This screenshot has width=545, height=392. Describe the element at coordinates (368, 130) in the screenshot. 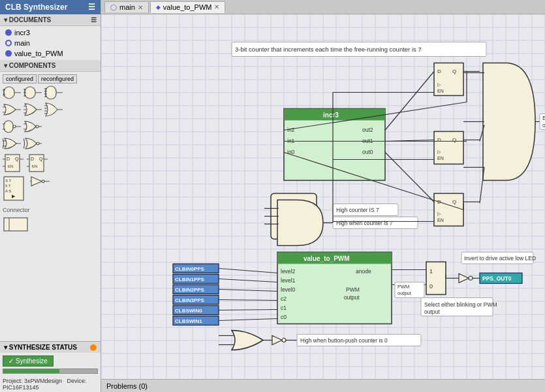

I see `svg-text: out2` at that location.